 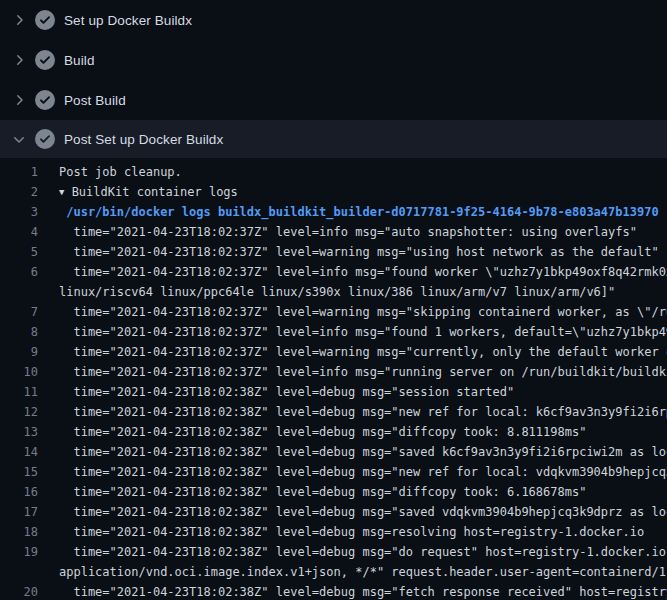 What do you see at coordinates (19, 392) in the screenshot?
I see `line-number: 11` at bounding box center [19, 392].